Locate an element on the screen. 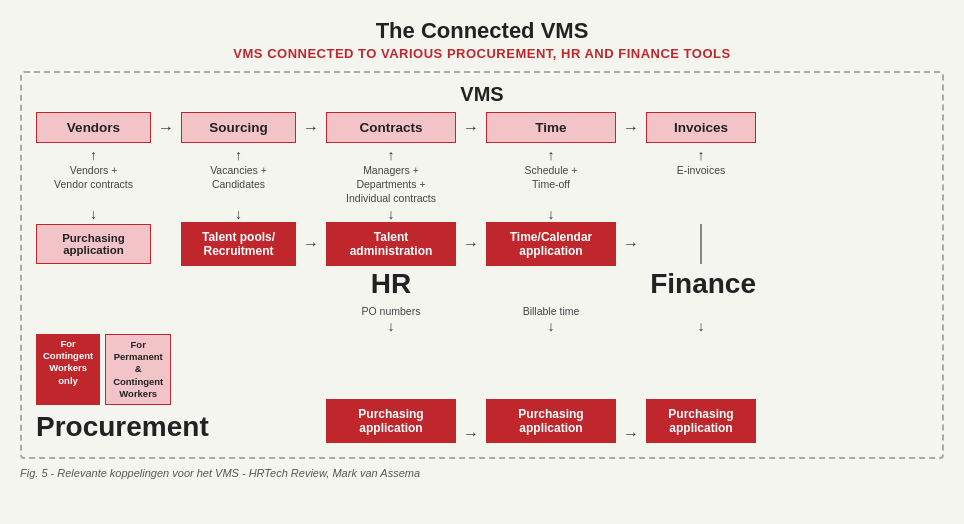  bottom-down-arrows-row: ↓ ↓ ↓ is located at coordinates (482, 326).